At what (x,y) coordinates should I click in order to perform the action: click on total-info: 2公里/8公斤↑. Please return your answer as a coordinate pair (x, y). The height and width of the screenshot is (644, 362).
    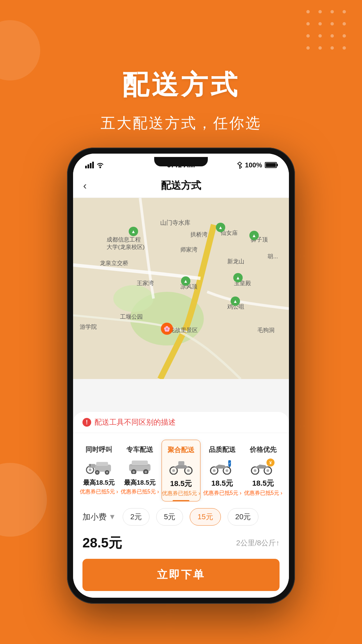
    Looking at the image, I should click on (258, 543).